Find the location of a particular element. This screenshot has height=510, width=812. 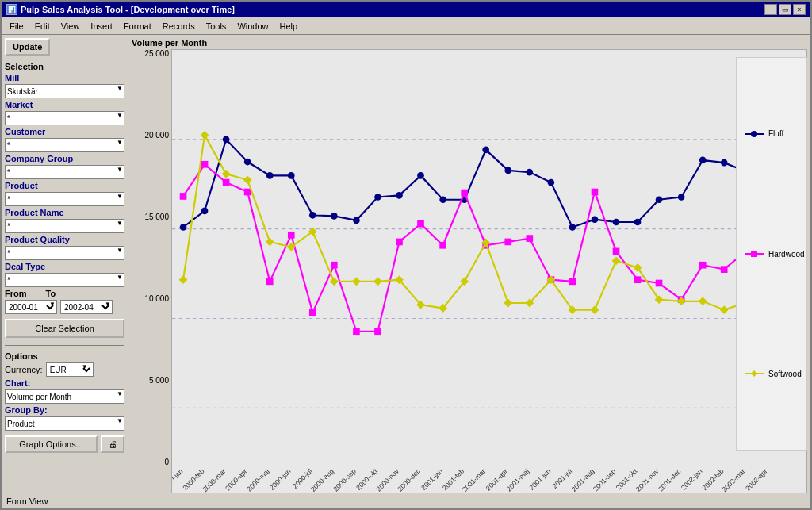

product-quality-dropdown: * is located at coordinates (65, 253).